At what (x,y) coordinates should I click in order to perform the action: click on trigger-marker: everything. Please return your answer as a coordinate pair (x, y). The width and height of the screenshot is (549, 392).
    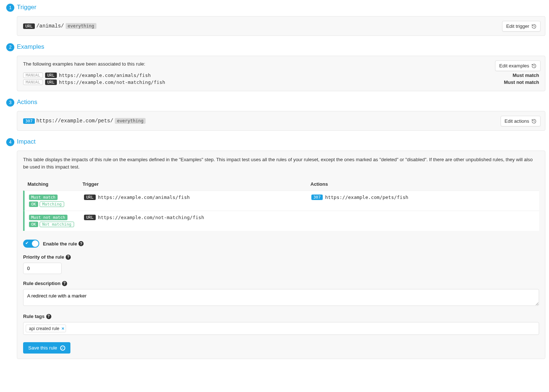
    Looking at the image, I should click on (81, 26).